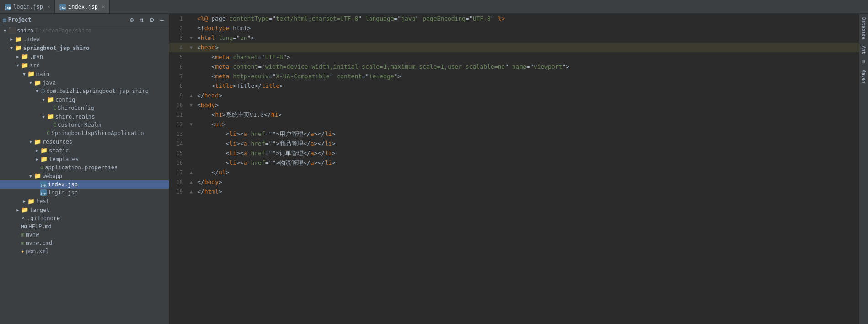 Image resolution: width=868 pixels, height=324 pixels. I want to click on tree-item-appprops: ⚙ application.properties, so click(84, 167).